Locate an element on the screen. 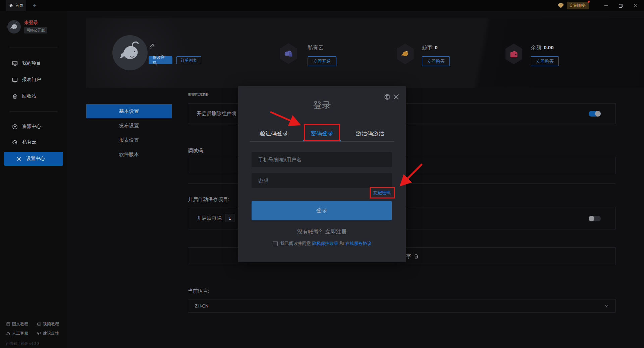  terms-link: 在线服务协议 is located at coordinates (359, 243).